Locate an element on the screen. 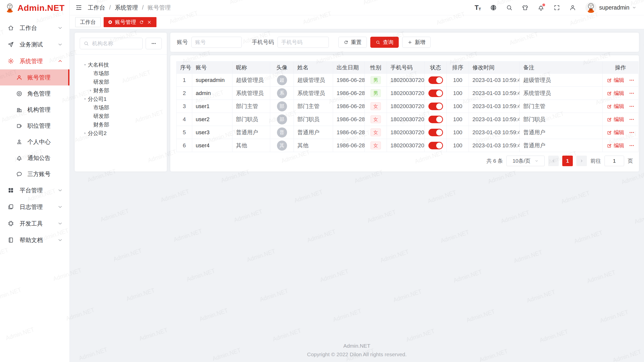  sidebar-item-角色管理: 角色管理 is located at coordinates (35, 94).